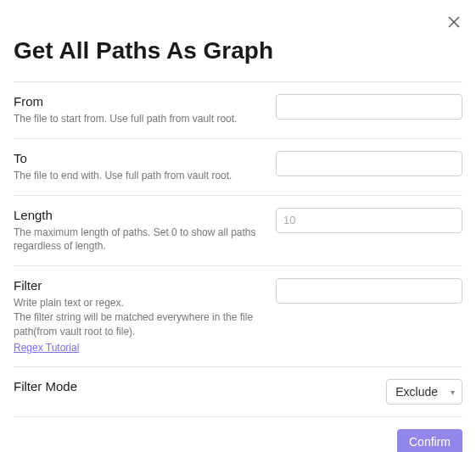 The image size is (476, 452). I want to click on length-label: Length, so click(137, 215).